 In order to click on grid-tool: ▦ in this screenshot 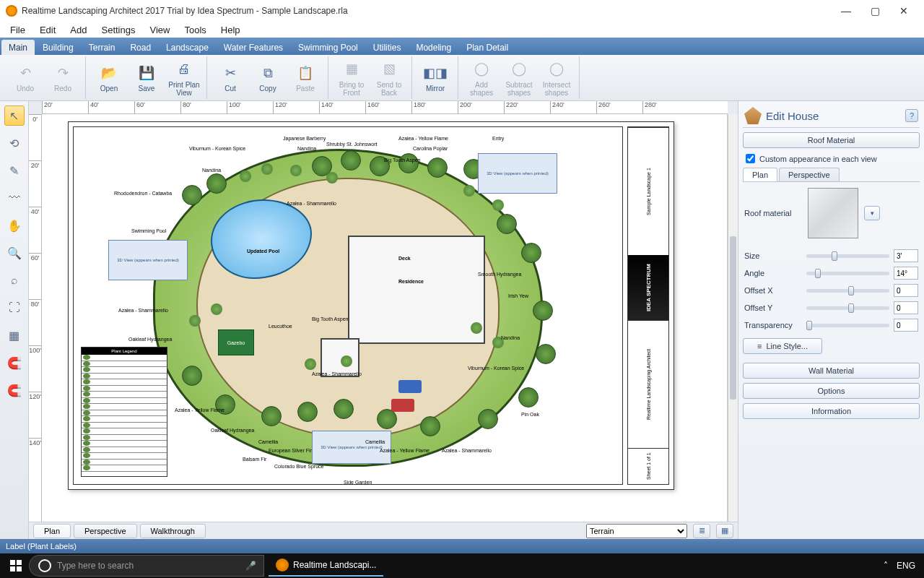, I will do `click(14, 335)`.